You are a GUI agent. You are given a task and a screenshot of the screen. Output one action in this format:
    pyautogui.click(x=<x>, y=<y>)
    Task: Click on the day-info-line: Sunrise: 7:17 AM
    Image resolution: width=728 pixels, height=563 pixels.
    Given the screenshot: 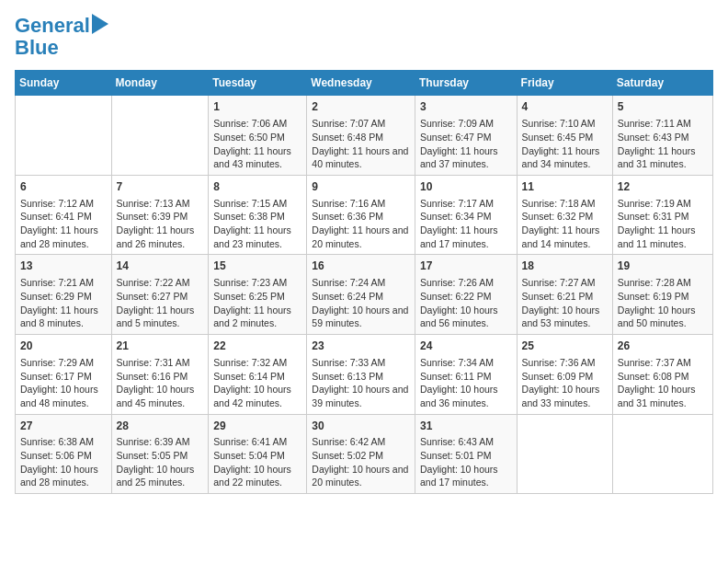 What is the action you would take?
    pyautogui.click(x=466, y=204)
    